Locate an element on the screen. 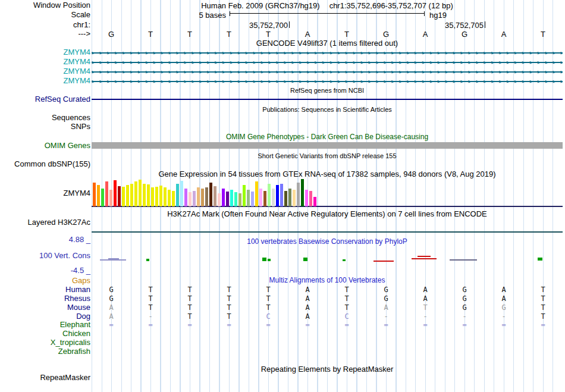 Image resolution: width=565 pixels, height=392 pixels. align-rhesus-base-6: A is located at coordinates (307, 299).